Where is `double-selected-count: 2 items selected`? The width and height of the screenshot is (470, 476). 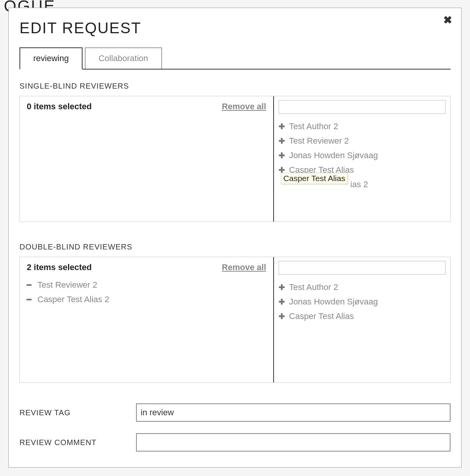 double-selected-count: 2 items selected is located at coordinates (59, 267).